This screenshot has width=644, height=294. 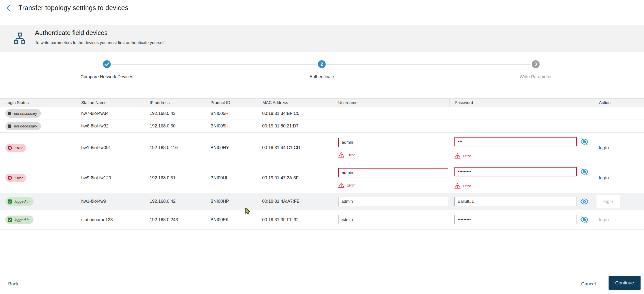 What do you see at coordinates (23, 126) in the screenshot?
I see `status-badge: not necessary` at bounding box center [23, 126].